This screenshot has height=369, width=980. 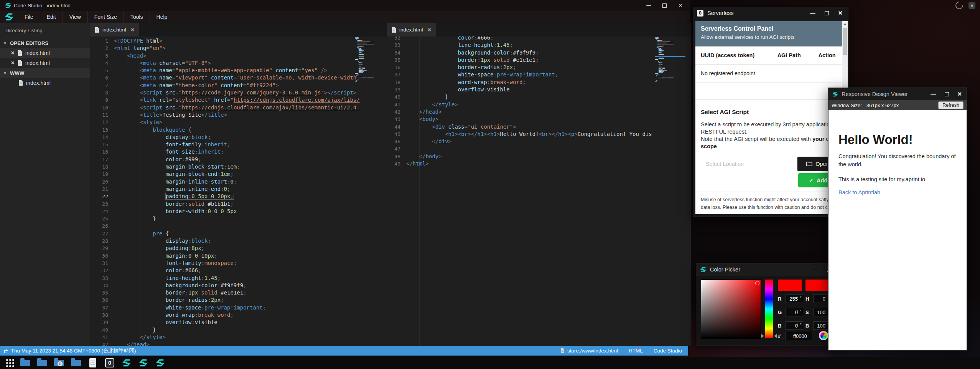 I want to click on taskbar-document, so click(x=93, y=363).